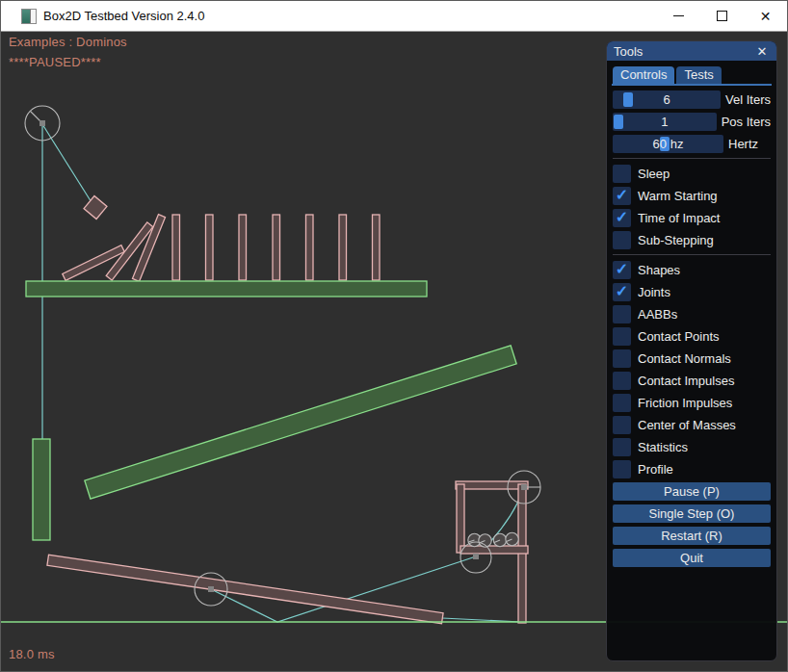 This screenshot has width=788, height=672. Describe the element at coordinates (123, 15) in the screenshot. I see `window-title: Box2D Testbed Version 2.4.0` at that location.